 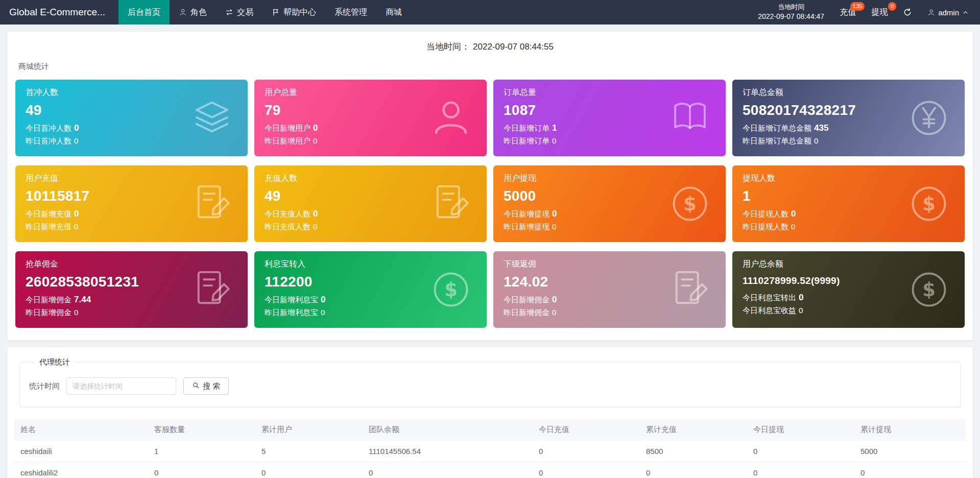 What do you see at coordinates (848, 12) in the screenshot?
I see `recharge-nav-button: 充值 135` at bounding box center [848, 12].